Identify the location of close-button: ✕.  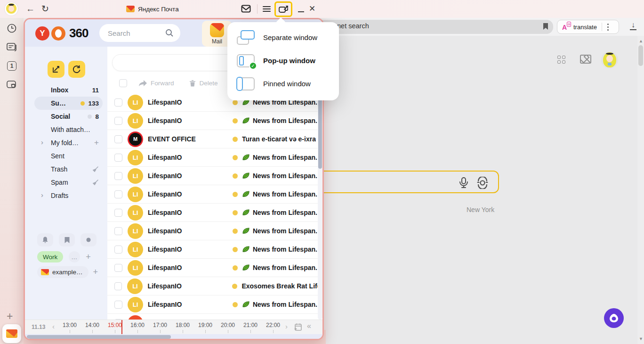
(312, 9).